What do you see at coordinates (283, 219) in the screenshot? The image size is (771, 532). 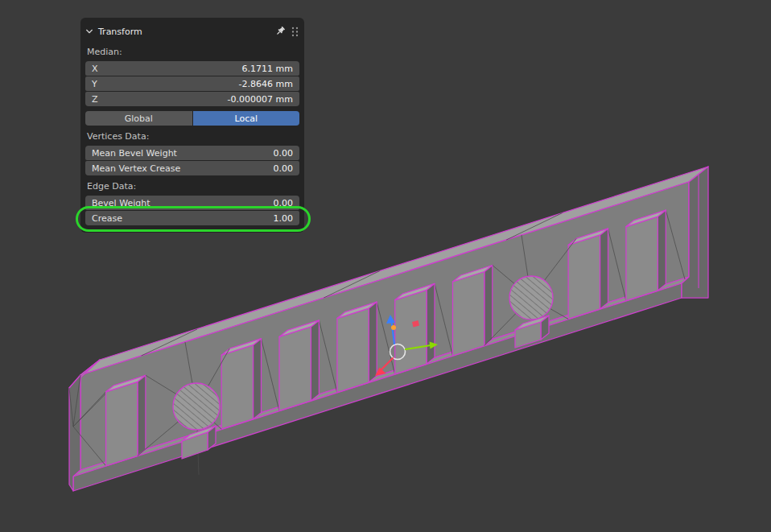 I see `field-value: 1.00` at bounding box center [283, 219].